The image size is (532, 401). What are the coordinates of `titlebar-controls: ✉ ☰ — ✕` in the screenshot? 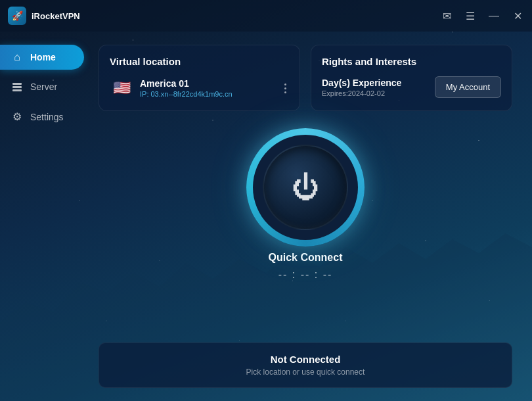 It's located at (482, 16).